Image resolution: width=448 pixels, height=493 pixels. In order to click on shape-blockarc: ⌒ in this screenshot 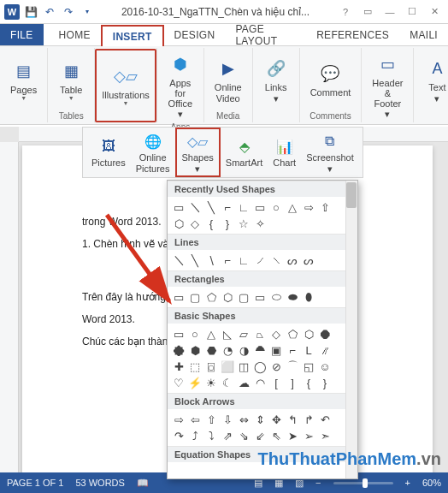, I will do `click(292, 366)`.